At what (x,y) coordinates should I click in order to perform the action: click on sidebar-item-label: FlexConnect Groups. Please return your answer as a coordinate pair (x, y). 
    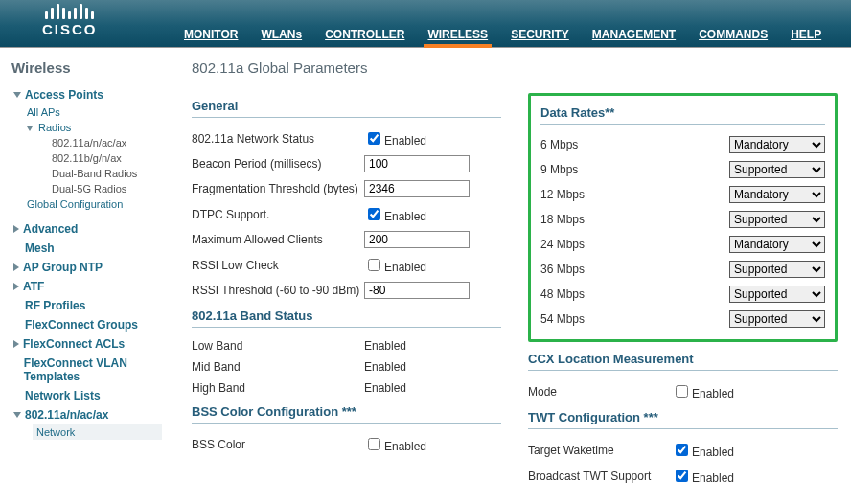
    Looking at the image, I should click on (81, 325).